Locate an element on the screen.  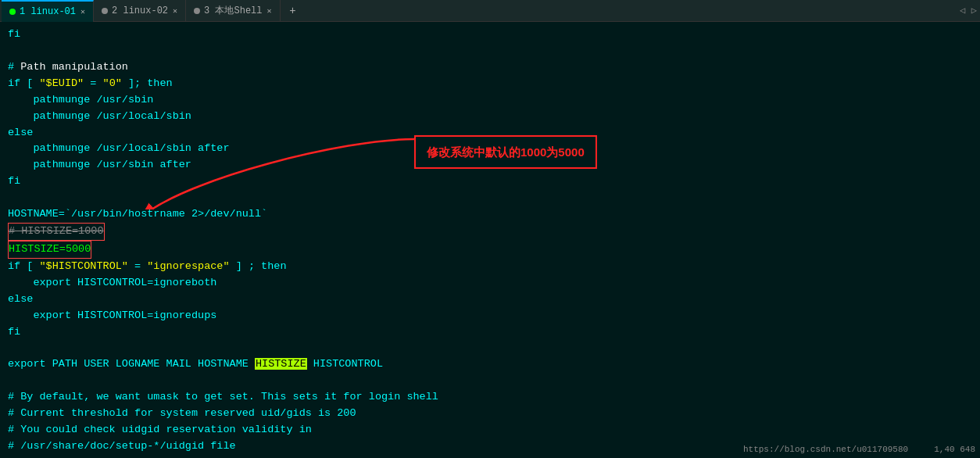
line-histsize-new: HISTSIZE=5000 is located at coordinates (490, 250).